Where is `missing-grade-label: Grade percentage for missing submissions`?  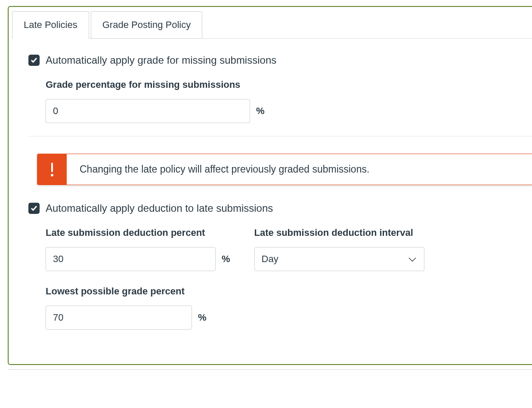
missing-grade-label: Grade percentage for missing submissions is located at coordinates (289, 85).